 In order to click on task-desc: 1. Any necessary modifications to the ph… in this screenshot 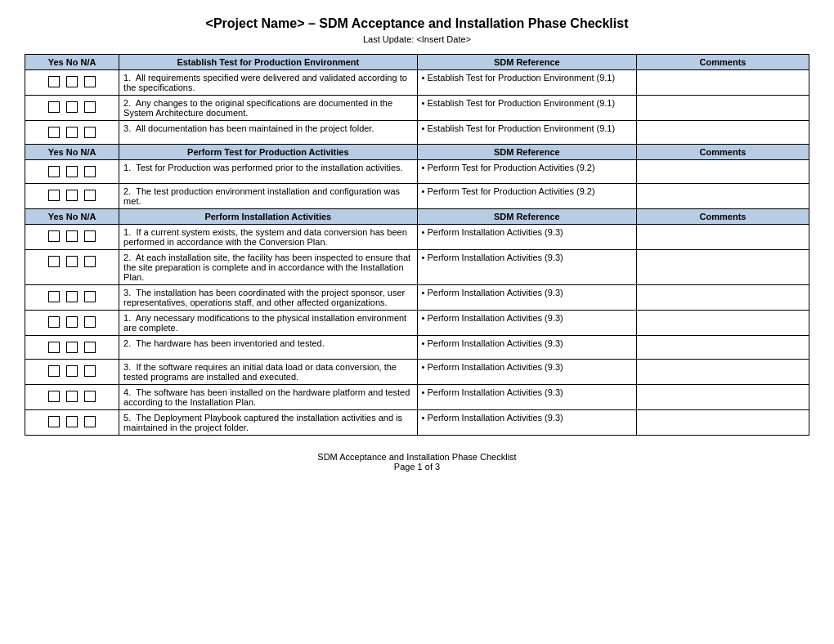, I will do `click(268, 324)`.